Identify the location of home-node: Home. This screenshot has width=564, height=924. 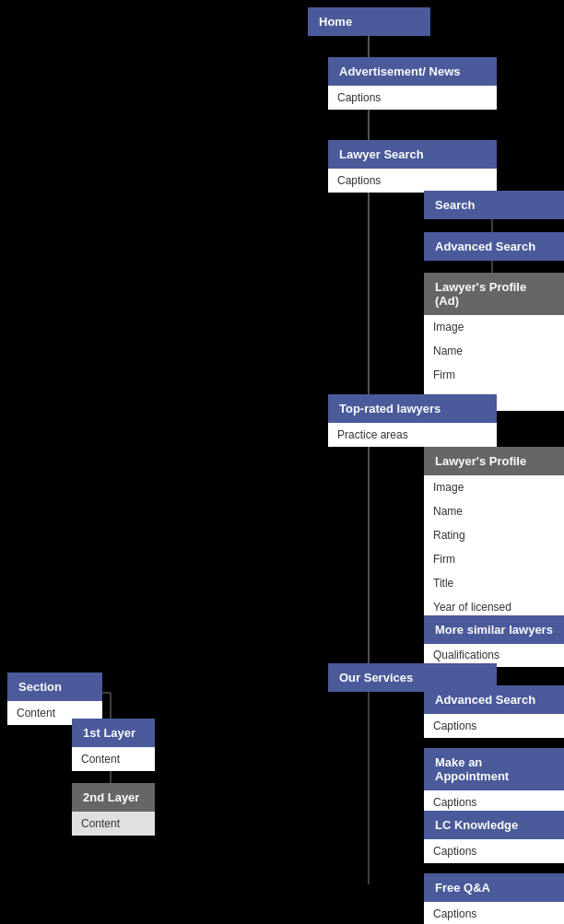
(369, 22).